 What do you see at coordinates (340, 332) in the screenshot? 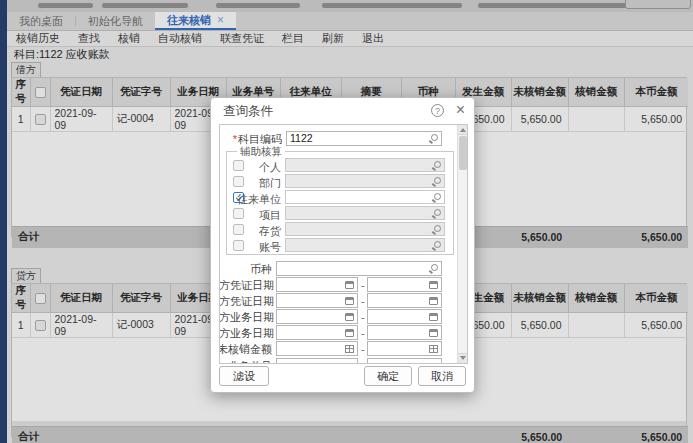
I see `credit-business-date-row: 贷方业务日期 -` at bounding box center [340, 332].